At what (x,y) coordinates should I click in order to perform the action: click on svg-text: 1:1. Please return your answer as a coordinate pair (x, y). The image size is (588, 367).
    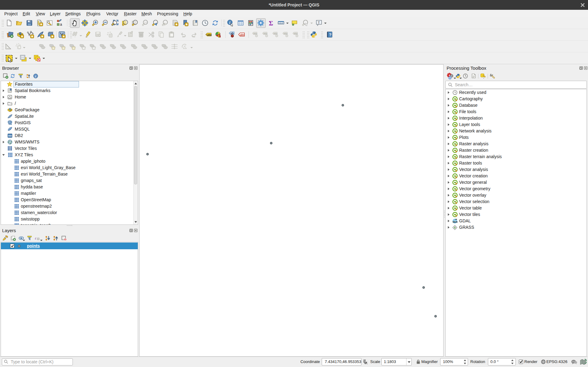
    Looking at the image, I should click on (146, 23).